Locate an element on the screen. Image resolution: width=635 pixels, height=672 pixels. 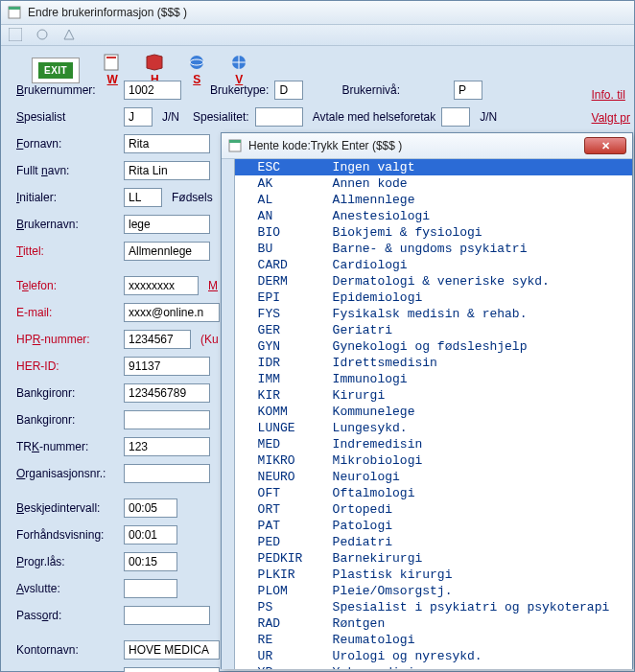
code-list-item: MED Indremedisin is located at coordinates (434, 445).